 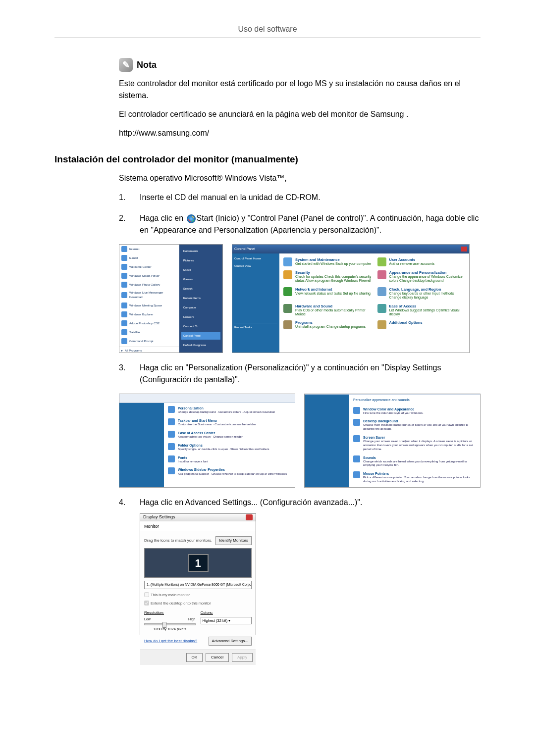 What do you see at coordinates (242, 657) in the screenshot?
I see `apply-button: Apply` at bounding box center [242, 657].